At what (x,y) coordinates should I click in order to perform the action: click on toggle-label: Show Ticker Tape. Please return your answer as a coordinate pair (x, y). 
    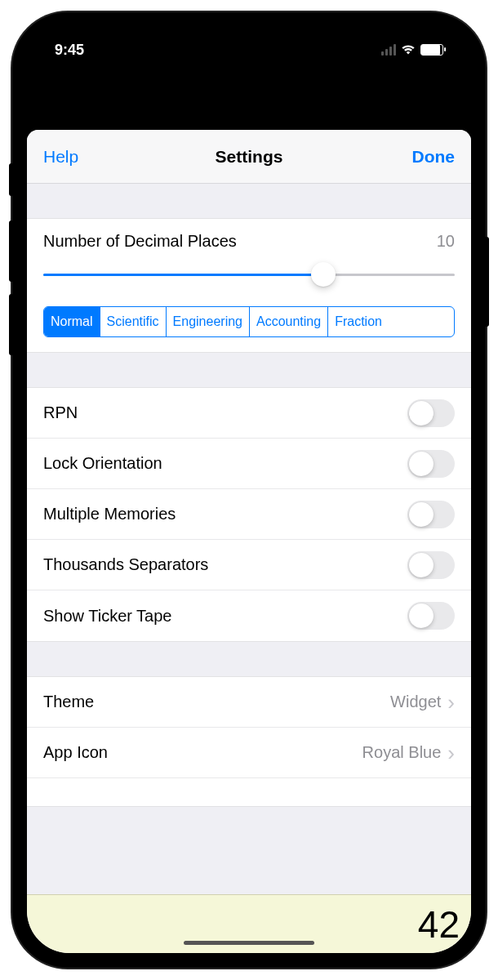
    Looking at the image, I should click on (108, 616).